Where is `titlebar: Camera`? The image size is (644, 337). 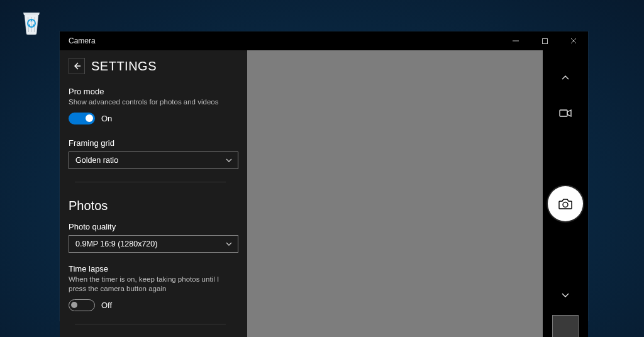
titlebar: Camera is located at coordinates (324, 41).